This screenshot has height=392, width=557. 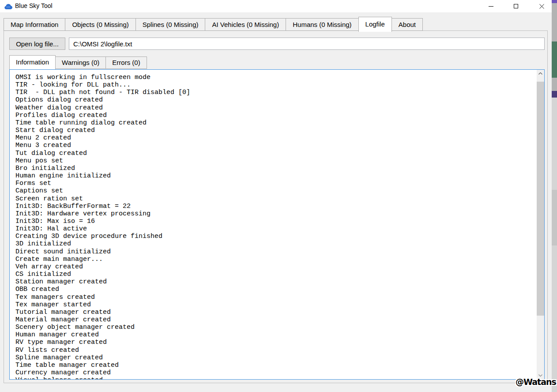 What do you see at coordinates (275, 184) in the screenshot?
I see `log-line: Forms set` at bounding box center [275, 184].